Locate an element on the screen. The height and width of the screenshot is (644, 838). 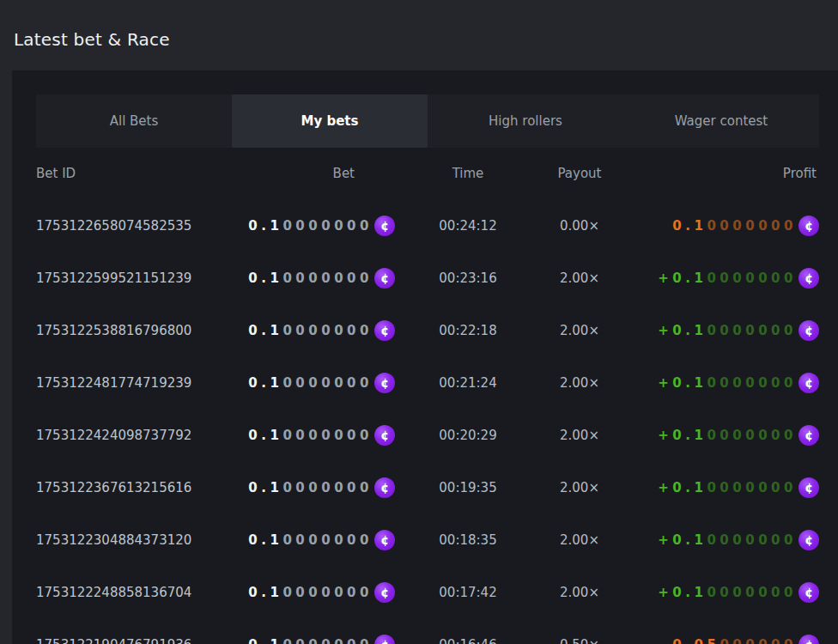
profit-cell: 0.05000000 ¢ is located at coordinates (719, 639).